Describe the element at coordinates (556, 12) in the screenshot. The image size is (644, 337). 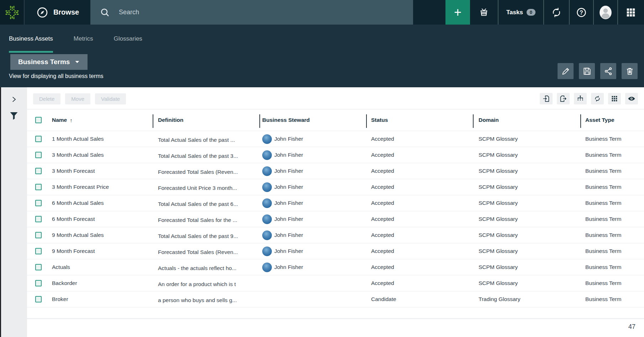
I see `sync-button` at that location.